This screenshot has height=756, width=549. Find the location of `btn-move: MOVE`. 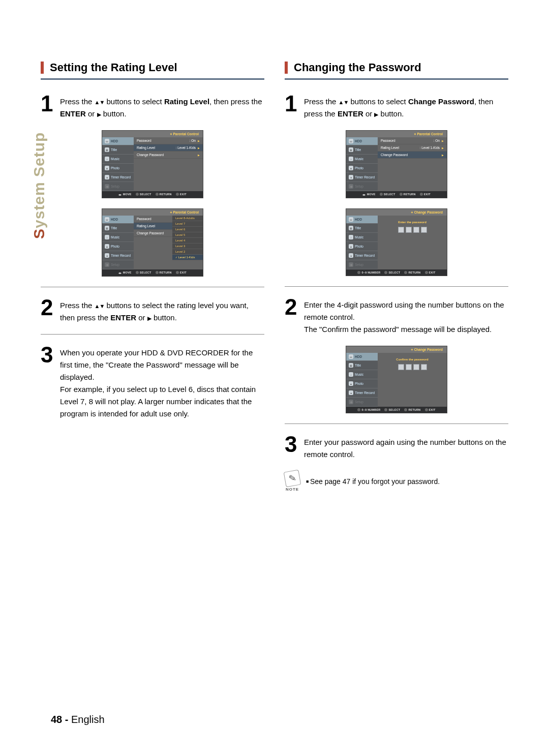

btn-move: MOVE is located at coordinates (125, 194).